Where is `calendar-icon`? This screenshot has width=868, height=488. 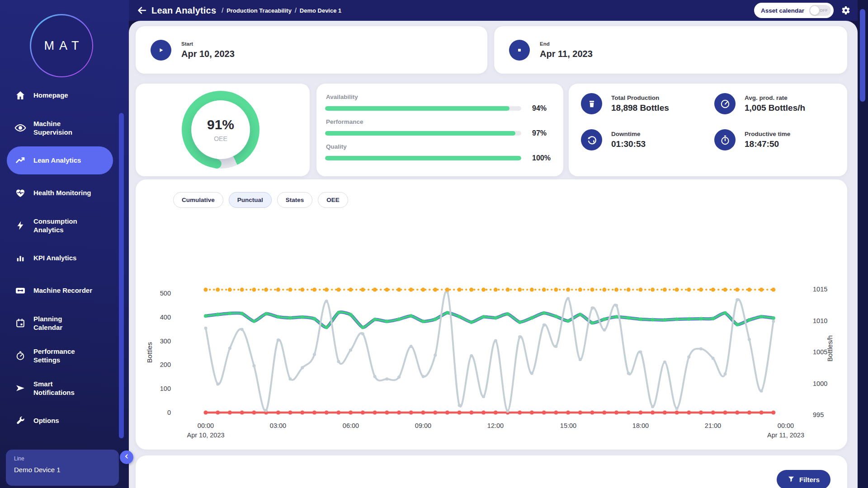 calendar-icon is located at coordinates (20, 323).